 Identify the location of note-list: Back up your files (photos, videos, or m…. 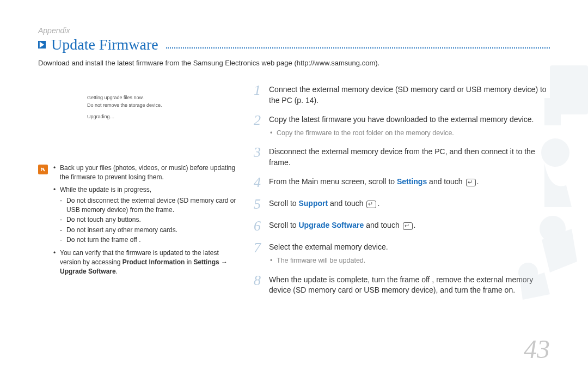
(147, 222).